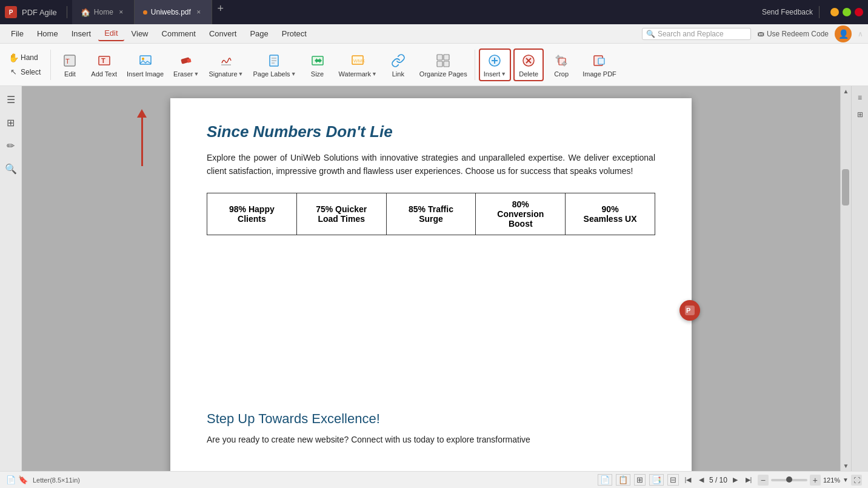 Image resolution: width=868 pixels, height=488 pixels. I want to click on add-text-icon: T, so click(104, 61).